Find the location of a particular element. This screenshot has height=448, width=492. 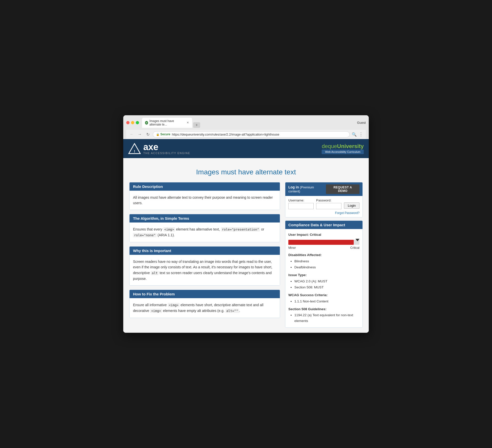

why-important-code-alt: alt is located at coordinates (155, 273).